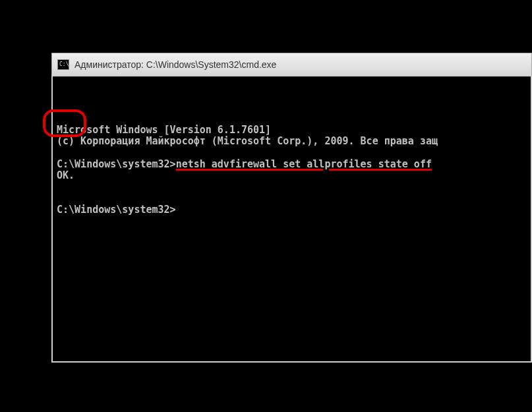 Image resolution: width=532 pixels, height=412 pixels. What do you see at coordinates (291, 131) in the screenshot?
I see `console-version-line: Microsoft Windows [Version 6.1.7601]` at bounding box center [291, 131].